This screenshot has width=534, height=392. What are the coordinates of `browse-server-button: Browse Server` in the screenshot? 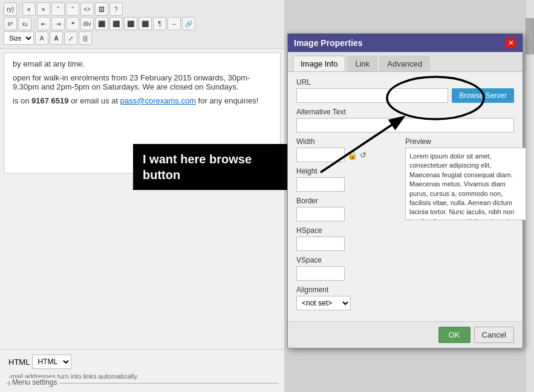 It's located at (483, 96).